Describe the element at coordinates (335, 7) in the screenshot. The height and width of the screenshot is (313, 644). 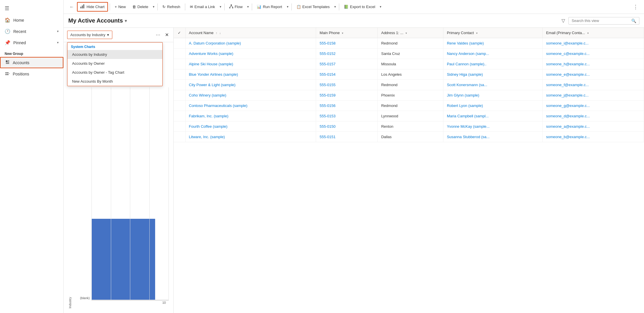
I see `excel-templates-chevron: ▾` at that location.